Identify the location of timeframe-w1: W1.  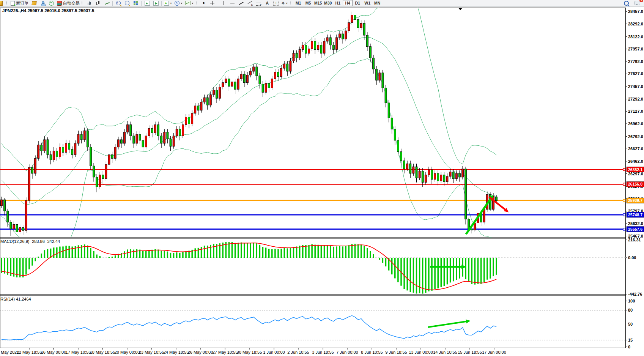
(367, 3).